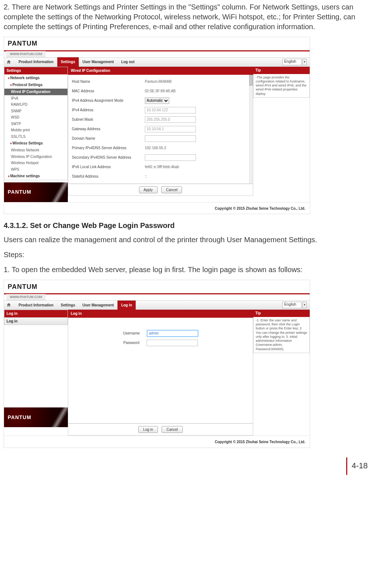 Image resolution: width=375 pixels, height=588 pixels. What do you see at coordinates (36, 117) in the screenshot?
I see `sidebar-item-wsd: WSD` at bounding box center [36, 117].